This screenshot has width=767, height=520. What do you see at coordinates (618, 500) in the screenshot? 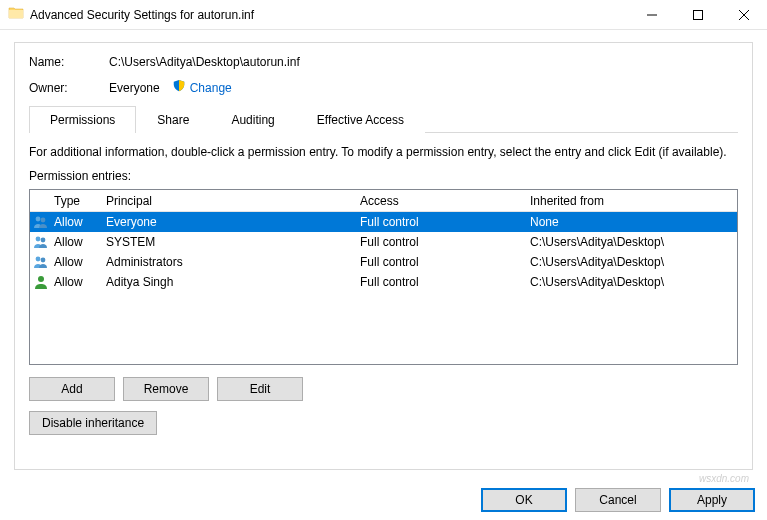
I see `cancel-button: Cancel` at bounding box center [618, 500].